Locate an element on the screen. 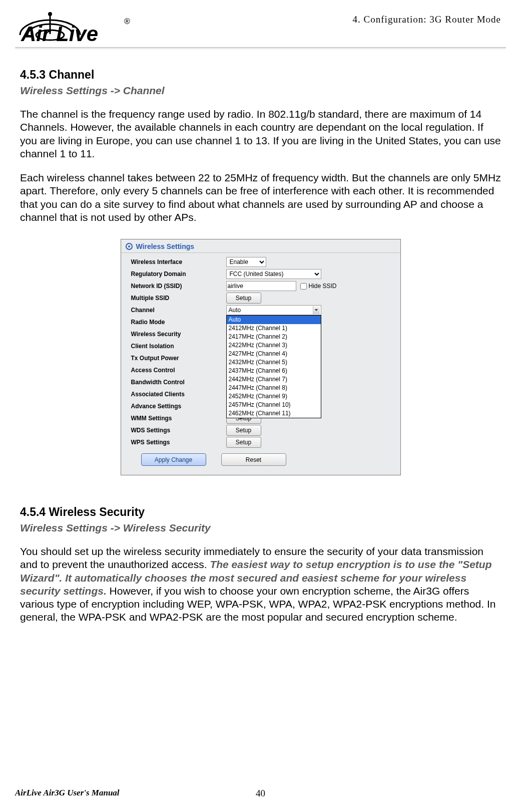 The image size is (521, 812). label-access-control: Access Control is located at coordinates (179, 370).